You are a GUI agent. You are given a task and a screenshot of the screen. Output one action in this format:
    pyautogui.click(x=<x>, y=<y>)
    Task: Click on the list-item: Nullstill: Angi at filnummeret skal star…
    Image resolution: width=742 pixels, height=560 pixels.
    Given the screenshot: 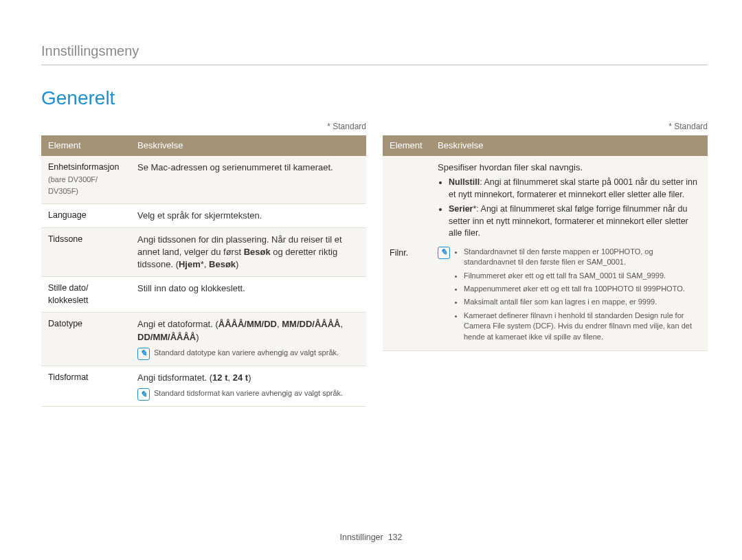 What is the action you would take?
    pyautogui.click(x=574, y=188)
    